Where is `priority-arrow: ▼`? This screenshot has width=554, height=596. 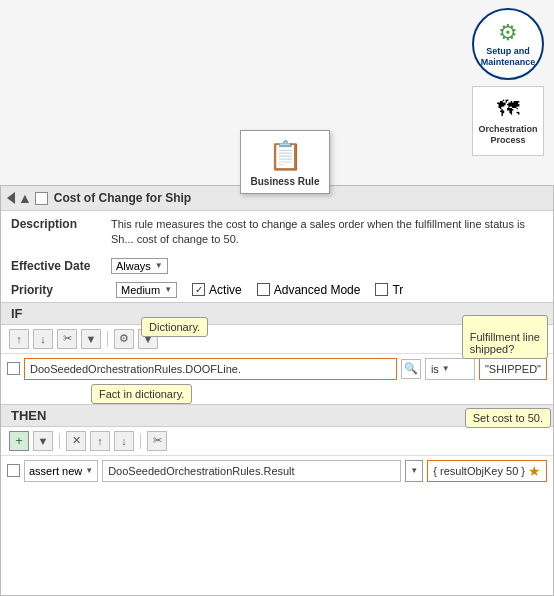
priority-arrow: ▼ is located at coordinates (168, 290).